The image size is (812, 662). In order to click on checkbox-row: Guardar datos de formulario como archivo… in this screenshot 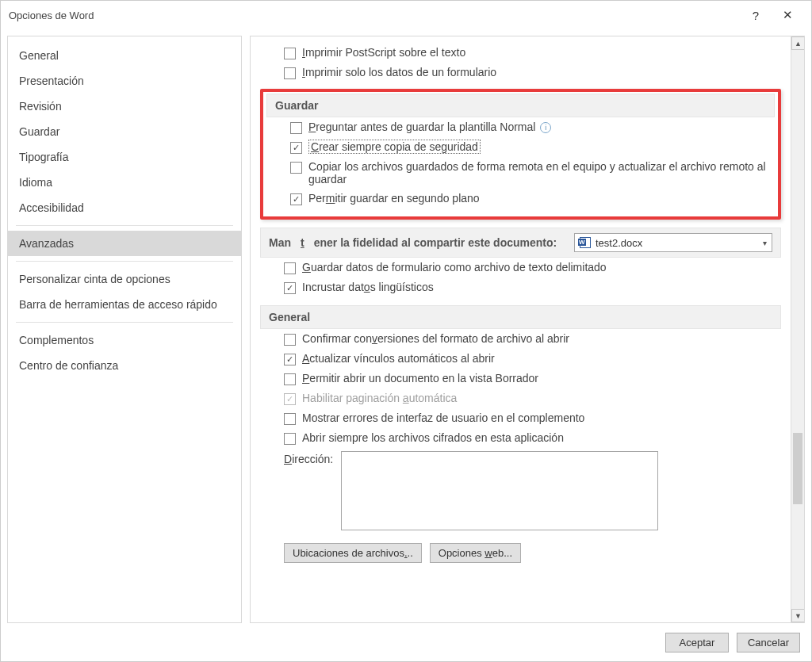, I will do `click(520, 268)`.